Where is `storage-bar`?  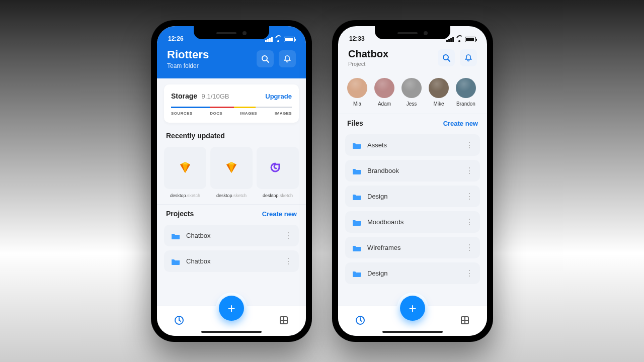
storage-bar is located at coordinates (231, 108).